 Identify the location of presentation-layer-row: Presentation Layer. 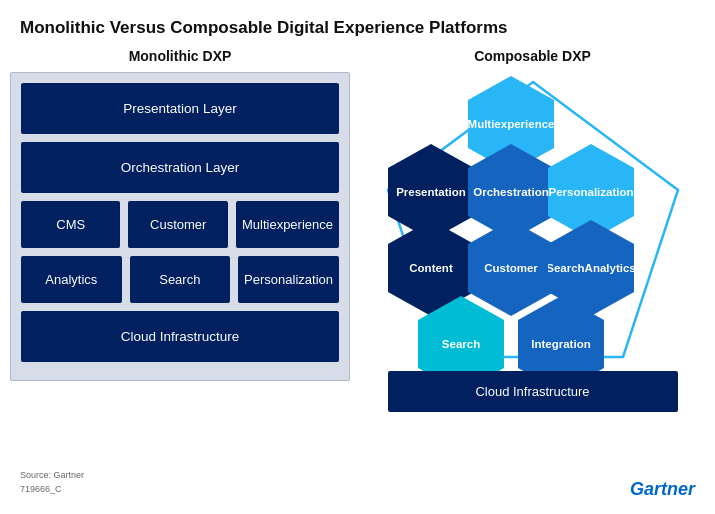
(180, 108).